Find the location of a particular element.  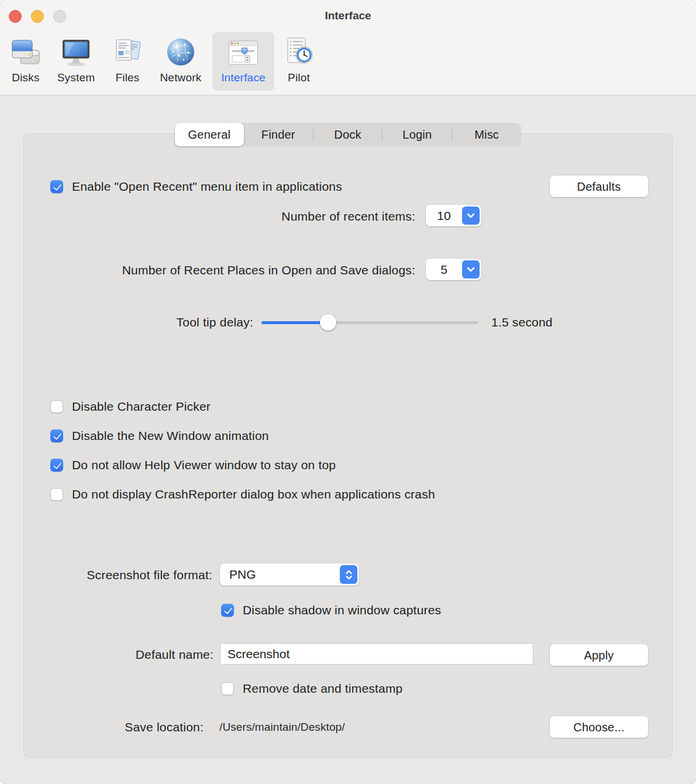

recent-items-label: Number of recent items: is located at coordinates (295, 216).